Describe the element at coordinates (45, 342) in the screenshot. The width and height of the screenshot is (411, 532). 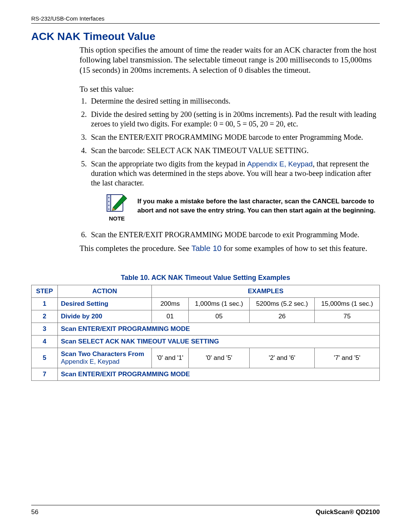
I see `cell-step: 4` at that location.